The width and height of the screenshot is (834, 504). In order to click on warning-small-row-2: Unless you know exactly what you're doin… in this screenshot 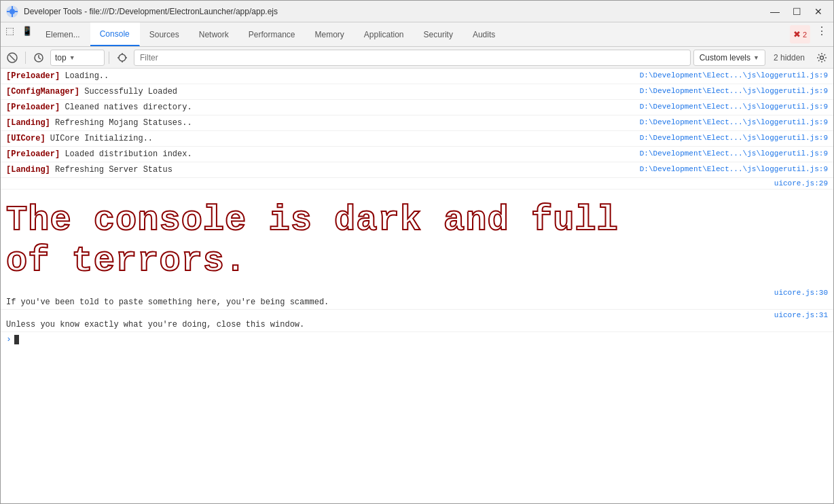, I will do `click(417, 321)`.